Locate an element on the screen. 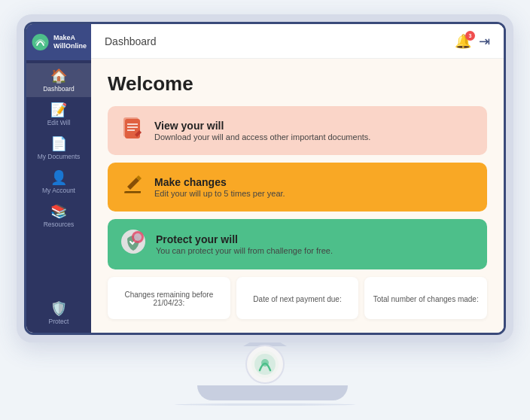 This screenshot has width=530, height=420. sidebar: MakeAWillOnline 🏠 Dashboard 📝 Edit Will is located at coordinates (59, 178).